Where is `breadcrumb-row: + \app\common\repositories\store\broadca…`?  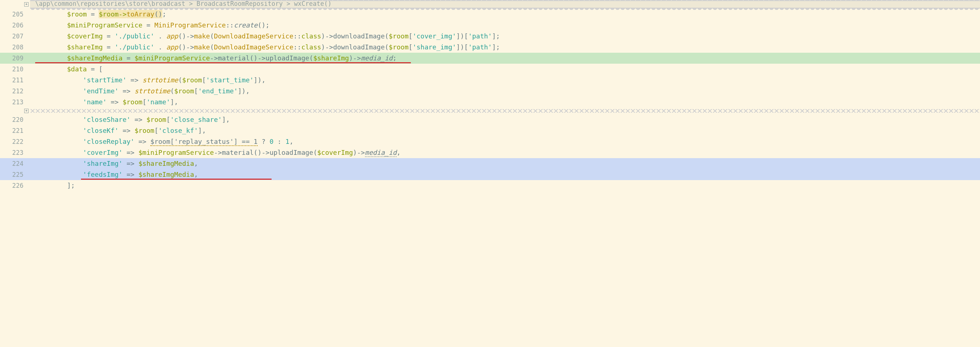
breadcrumb-row: + \app\common\repositories\store\broadca… is located at coordinates (490, 5).